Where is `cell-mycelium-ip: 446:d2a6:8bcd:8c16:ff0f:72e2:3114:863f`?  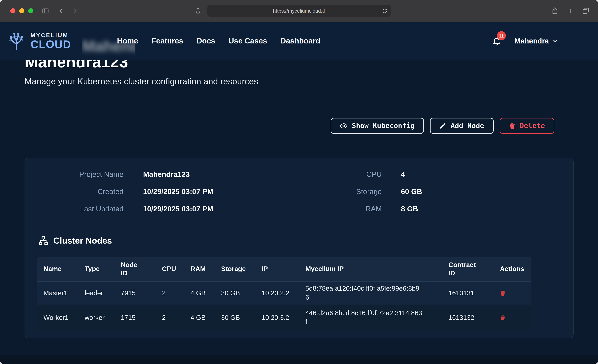 cell-mycelium-ip: 446:d2a6:8bcd:8c16:ff0f:72e2:3114:863f is located at coordinates (370, 317).